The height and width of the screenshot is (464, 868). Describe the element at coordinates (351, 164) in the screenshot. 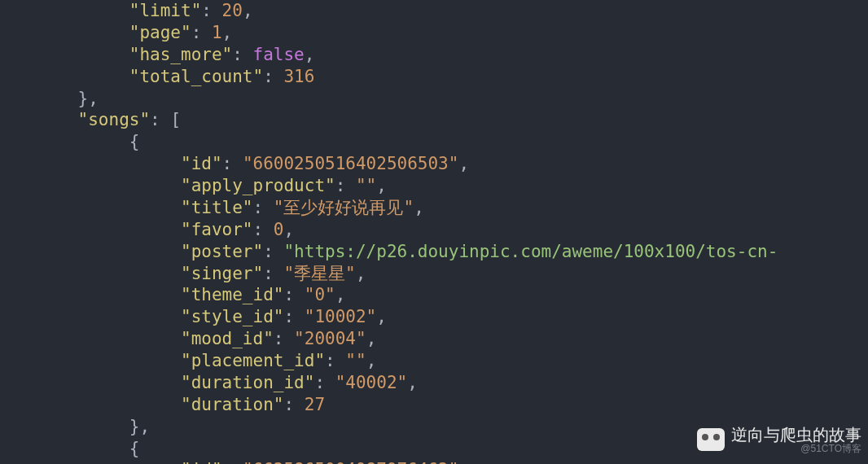

I see `json-string: "6600250516402506503"` at that location.